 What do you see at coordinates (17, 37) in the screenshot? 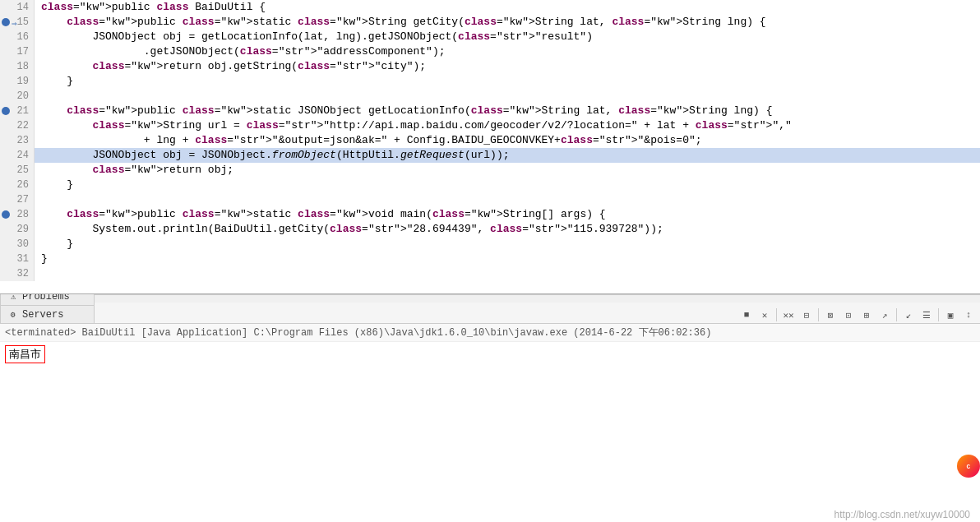
I see `line-number: 16` at bounding box center [17, 37].